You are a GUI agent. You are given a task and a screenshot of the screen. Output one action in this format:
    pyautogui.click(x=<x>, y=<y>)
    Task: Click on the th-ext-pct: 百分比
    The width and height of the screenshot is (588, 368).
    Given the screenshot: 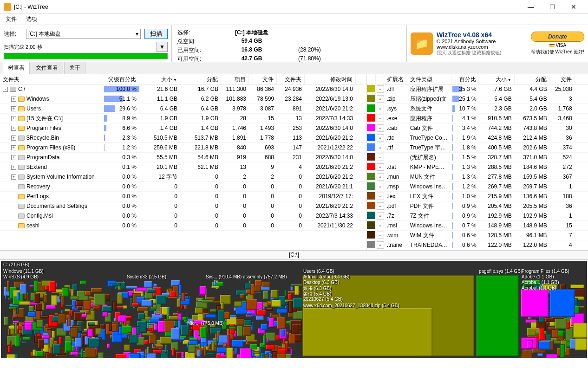 What is the action you would take?
    pyautogui.click(x=465, y=79)
    